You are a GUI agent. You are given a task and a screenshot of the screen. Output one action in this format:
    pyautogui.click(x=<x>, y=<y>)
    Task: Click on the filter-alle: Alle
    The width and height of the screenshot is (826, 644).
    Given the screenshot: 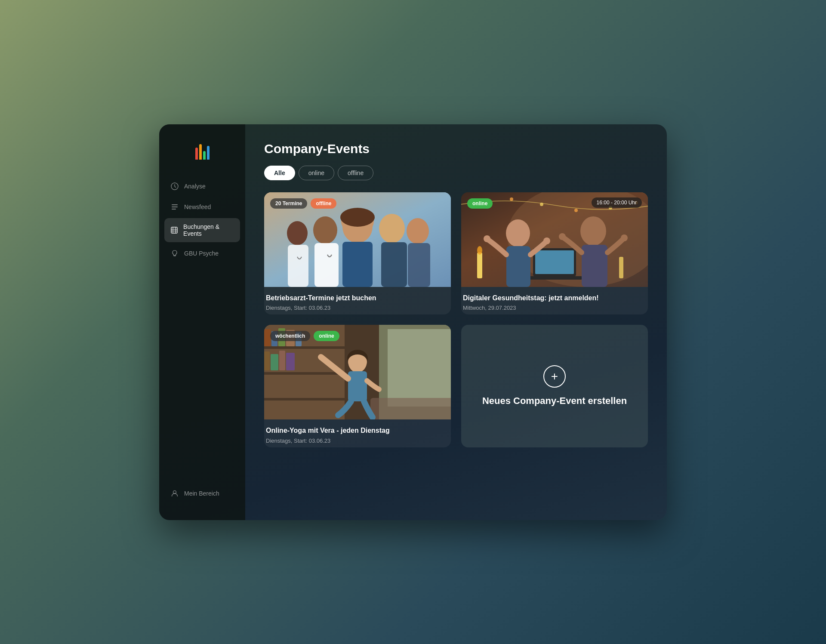 What is the action you would take?
    pyautogui.click(x=280, y=173)
    